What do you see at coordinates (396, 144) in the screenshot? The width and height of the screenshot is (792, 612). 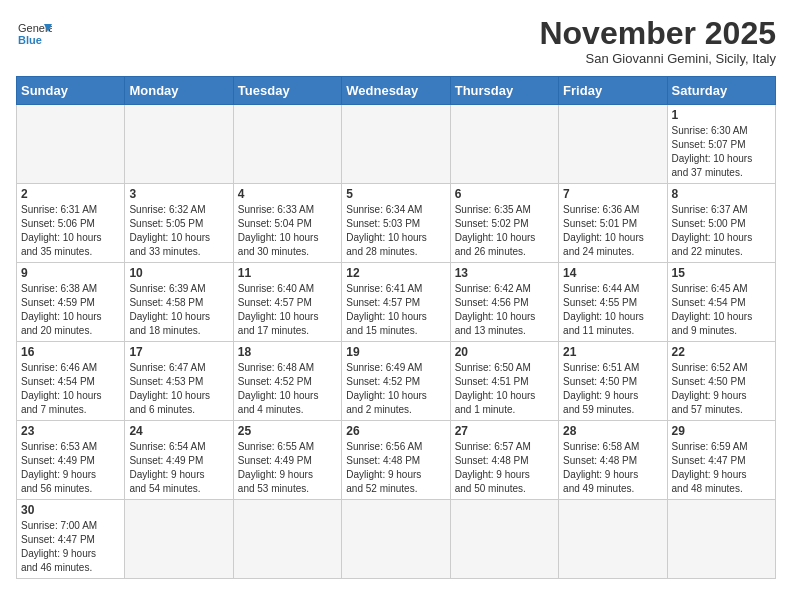 I see `calendar-week-row: 1Sunrise: 6:30 AM Sunset: 5:07 PM Daylig…` at bounding box center [396, 144].